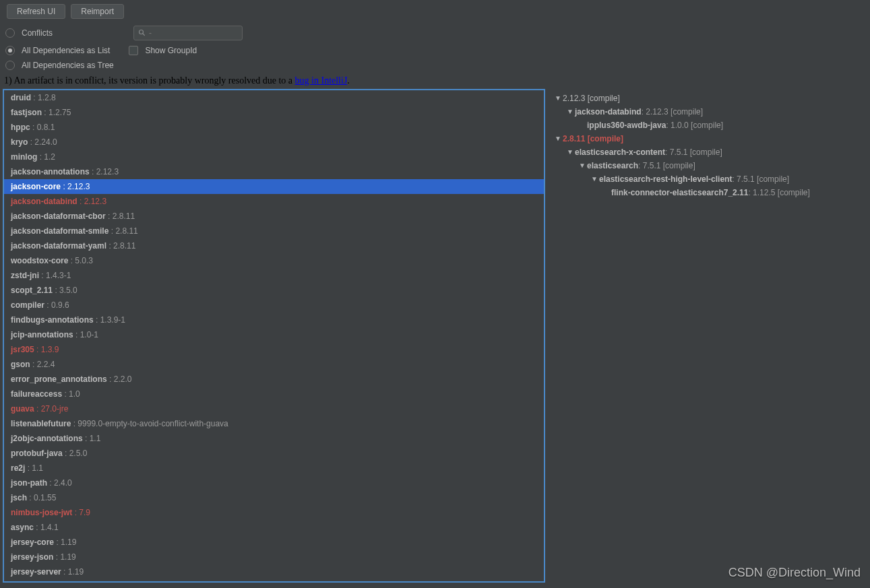 This screenshot has width=870, height=588. What do you see at coordinates (274, 98) in the screenshot?
I see `dependency-row: druid : 1.2.8` at bounding box center [274, 98].